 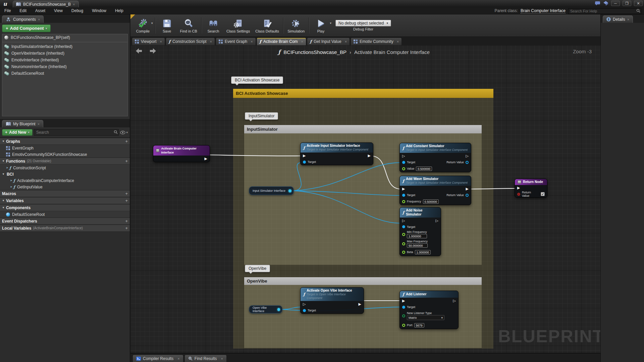 I want to click on port-pin, so click(x=404, y=325).